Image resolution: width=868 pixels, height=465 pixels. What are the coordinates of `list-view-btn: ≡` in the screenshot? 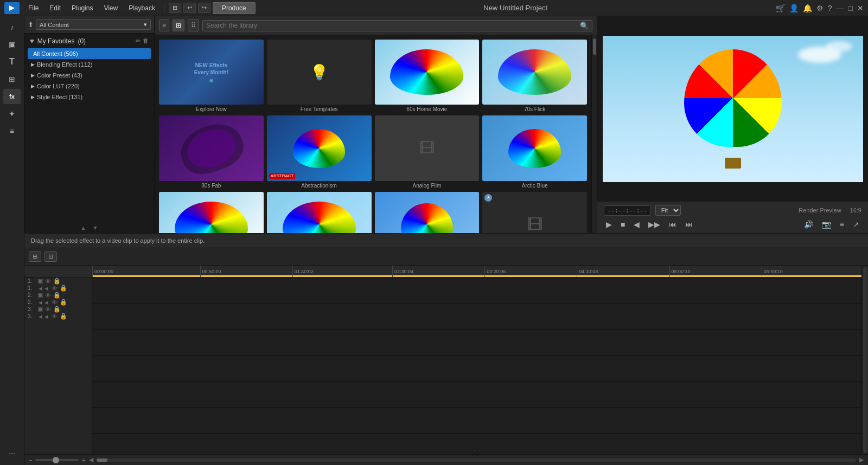 It's located at (164, 25).